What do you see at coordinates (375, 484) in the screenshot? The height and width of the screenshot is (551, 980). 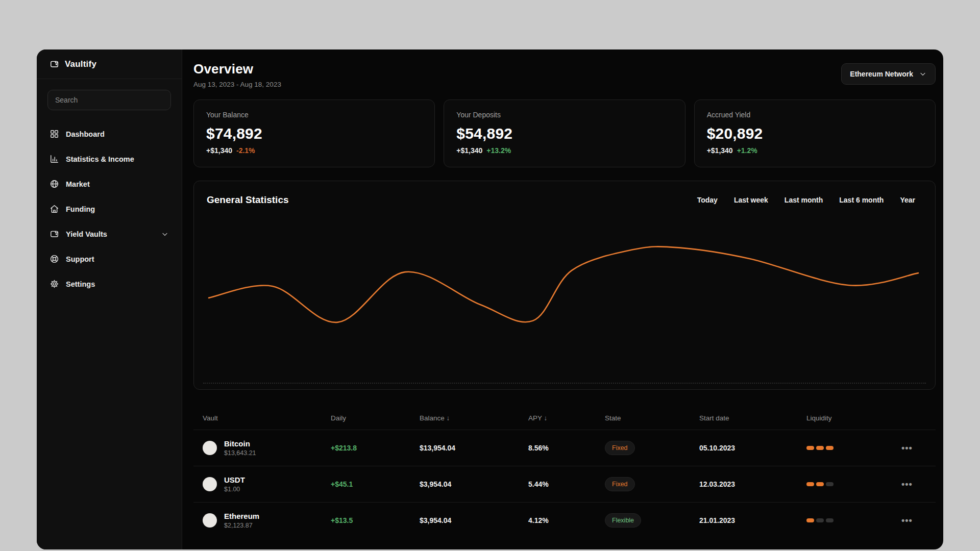 I see `daily-value: +$45.1` at bounding box center [375, 484].